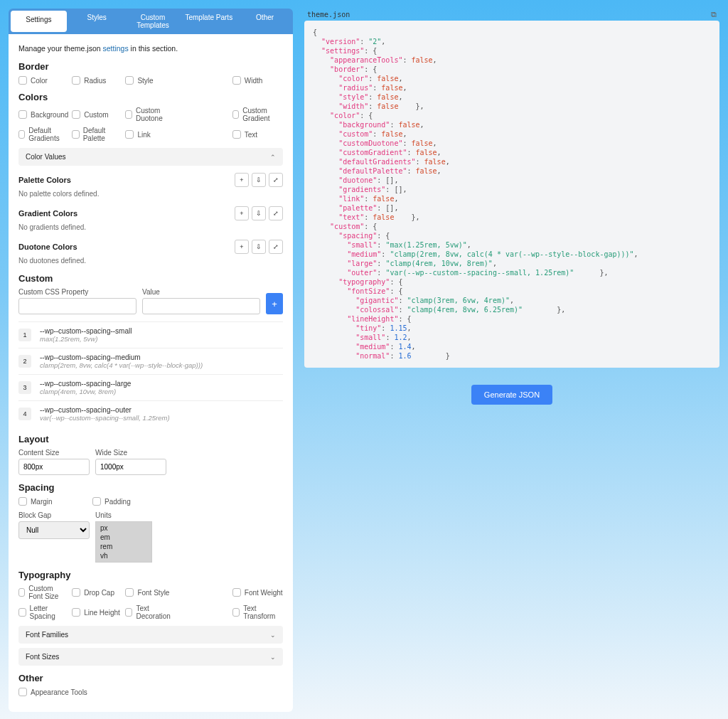  What do you see at coordinates (236, 612) in the screenshot?
I see `checkbox-text-transform` at bounding box center [236, 612].